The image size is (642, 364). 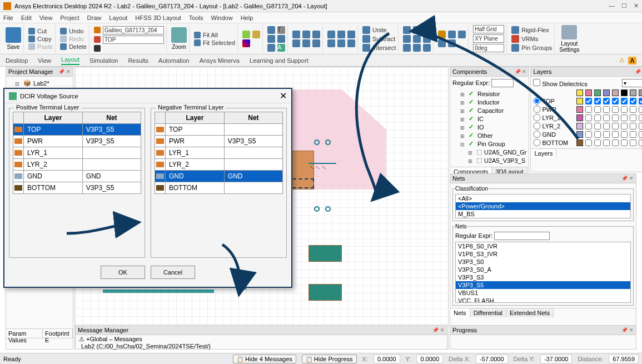 What do you see at coordinates (537, 109) in the screenshot?
I see `layer-radio-PWR` at bounding box center [537, 109].